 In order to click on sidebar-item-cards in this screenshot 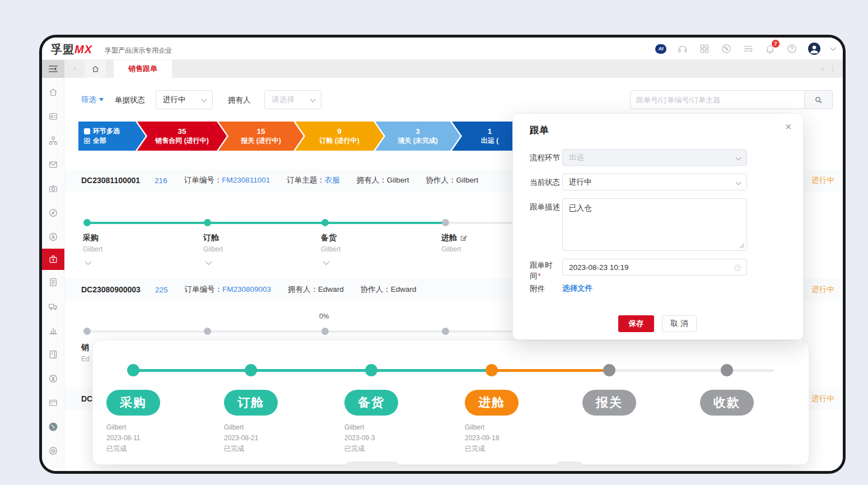, I will do `click(53, 402)`.